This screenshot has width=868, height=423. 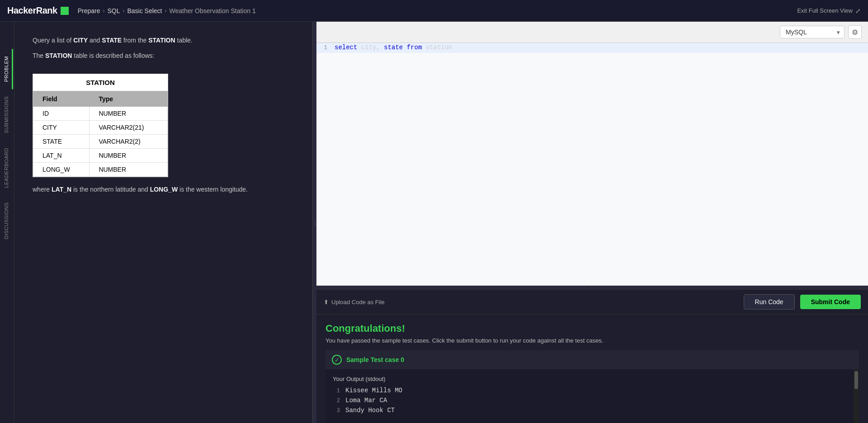 What do you see at coordinates (100, 126) in the screenshot?
I see `station-table-wrapper: STATION Field Type IDNUMBERCITYVARCHAR2(…` at bounding box center [100, 126].